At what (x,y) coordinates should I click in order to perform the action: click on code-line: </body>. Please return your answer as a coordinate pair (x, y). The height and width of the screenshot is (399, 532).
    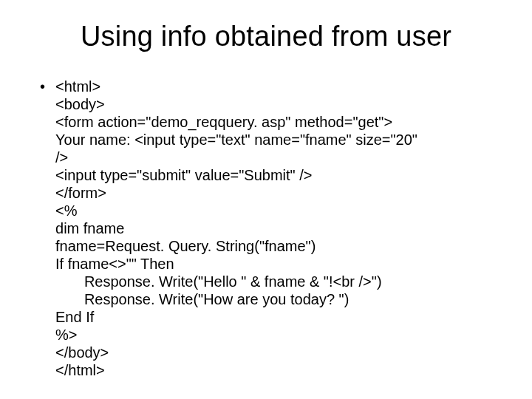
    Looking at the image, I should click on (82, 352).